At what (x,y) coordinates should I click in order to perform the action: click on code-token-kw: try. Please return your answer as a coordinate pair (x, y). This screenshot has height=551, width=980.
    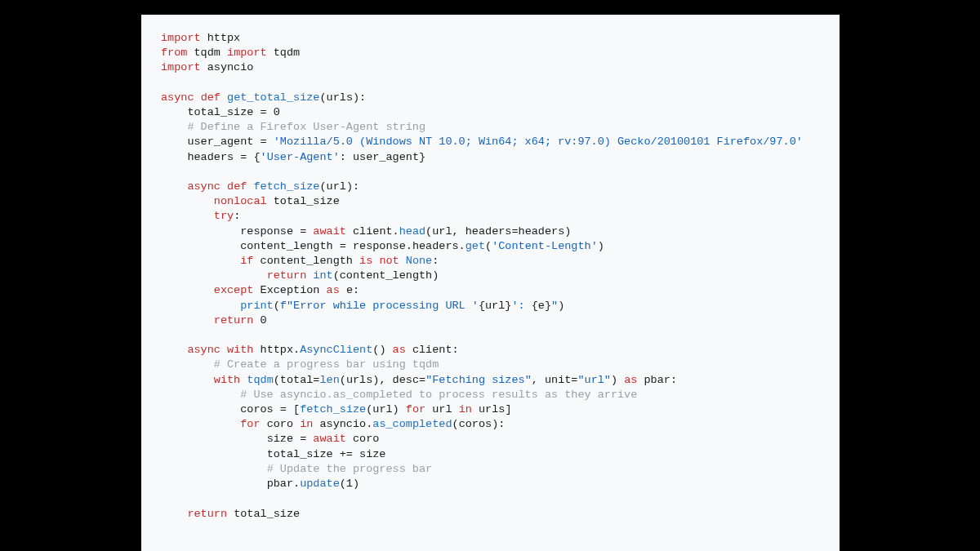
    Looking at the image, I should click on (224, 216).